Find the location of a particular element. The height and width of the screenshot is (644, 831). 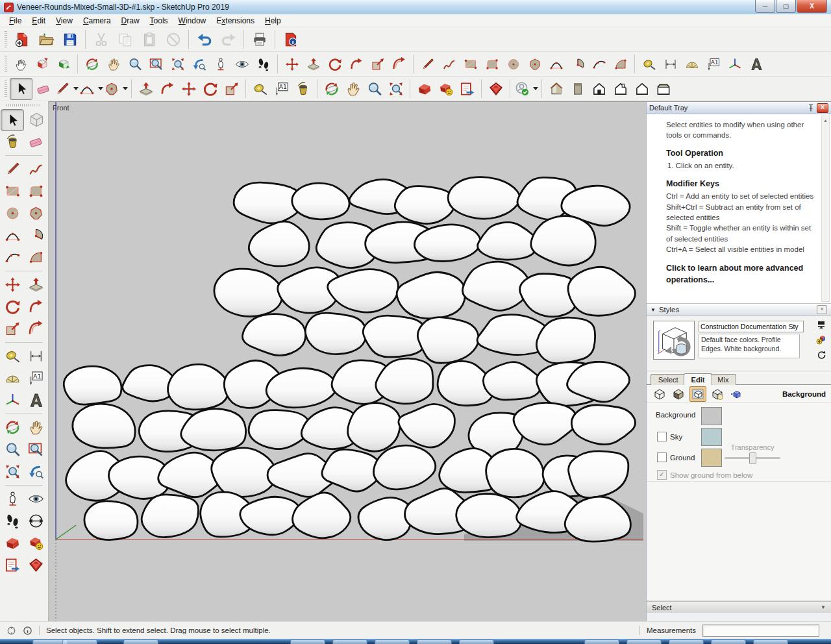

modeling-settings-button is located at coordinates (736, 394).